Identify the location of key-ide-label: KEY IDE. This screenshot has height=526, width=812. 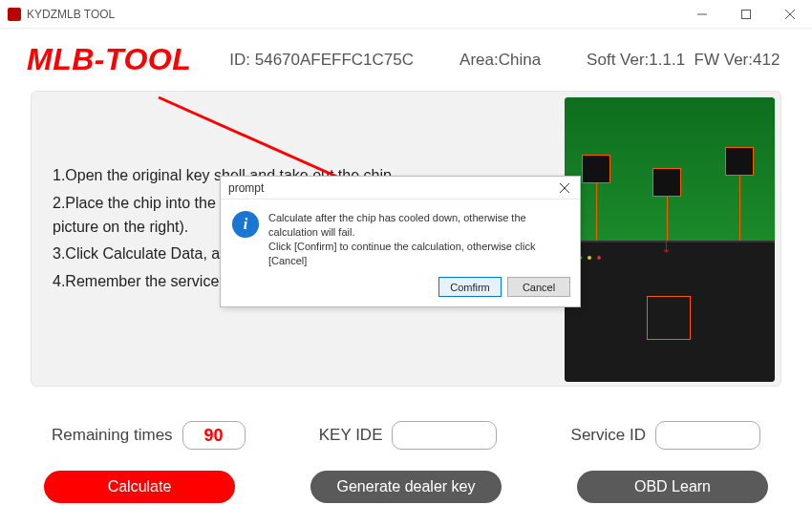
(352, 435).